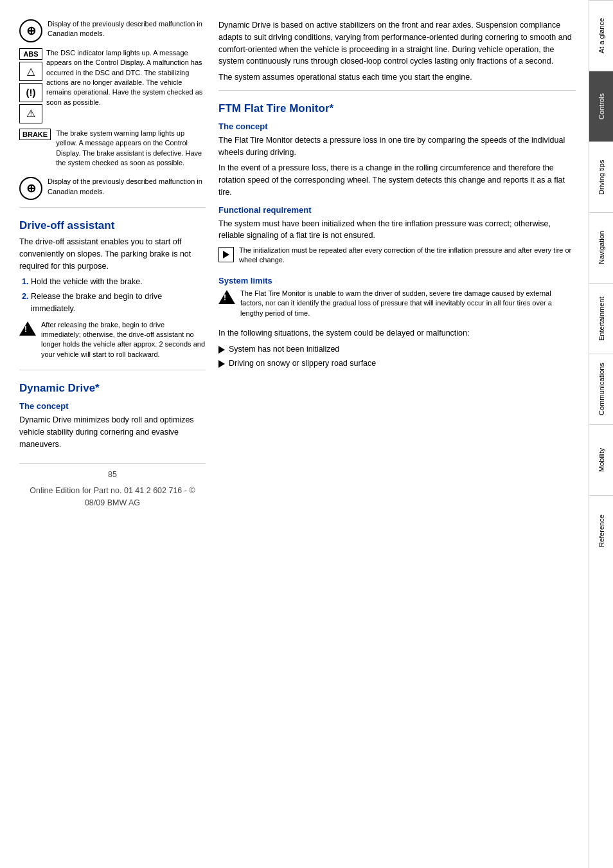  Describe the element at coordinates (112, 31) in the screenshot. I see `icon-row-1: ⊕ Display of the previously described ma…` at that location.